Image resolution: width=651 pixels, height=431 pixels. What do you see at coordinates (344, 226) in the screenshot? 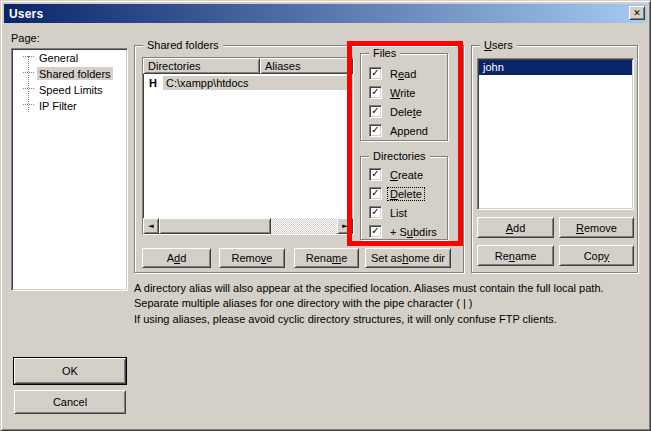
I see `scroll-right-icon: ►` at bounding box center [344, 226].